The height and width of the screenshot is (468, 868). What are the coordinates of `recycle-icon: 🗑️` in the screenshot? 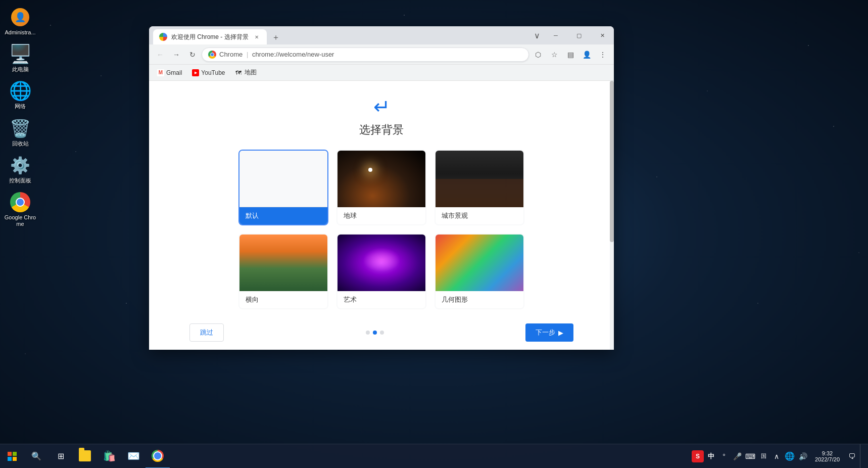 It's located at (20, 128).